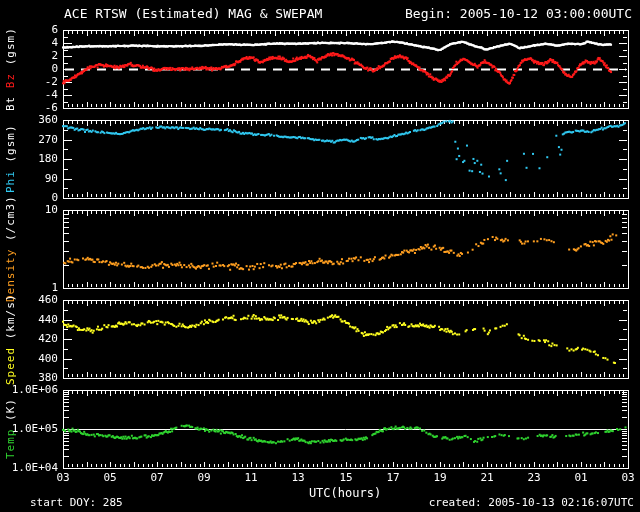 Image resolution: width=640 pixels, height=512 pixels. What do you see at coordinates (110, 478) in the screenshot?
I see `x-tick-label: 05` at bounding box center [110, 478].